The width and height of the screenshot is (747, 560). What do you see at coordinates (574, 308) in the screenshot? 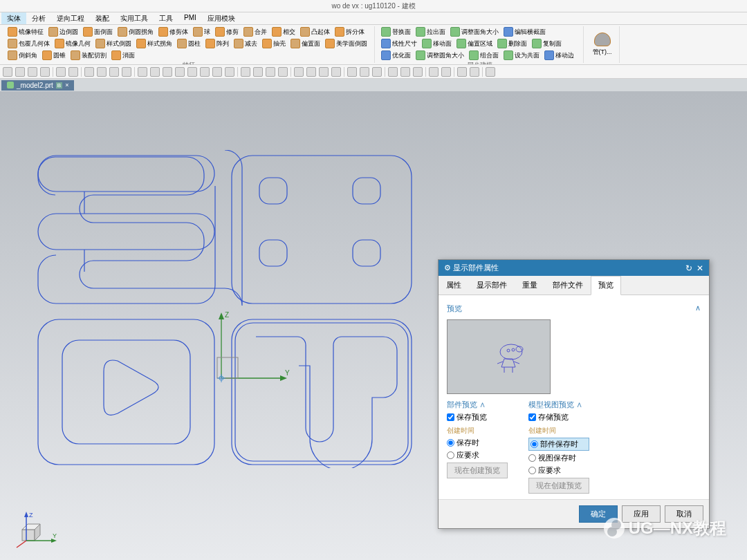
I see `section-header-preview: 预览∧` at bounding box center [574, 308].